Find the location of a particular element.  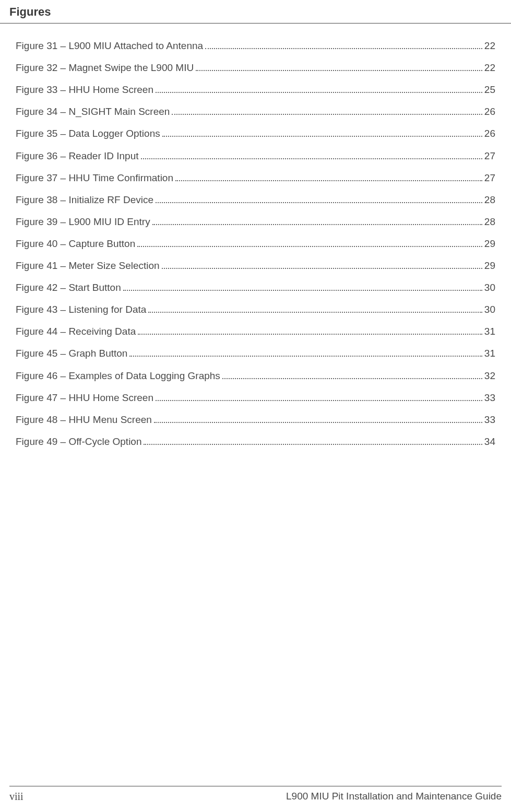

figure-label: Figure 34 – N_SIGHT Main Screen is located at coordinates (93, 112).